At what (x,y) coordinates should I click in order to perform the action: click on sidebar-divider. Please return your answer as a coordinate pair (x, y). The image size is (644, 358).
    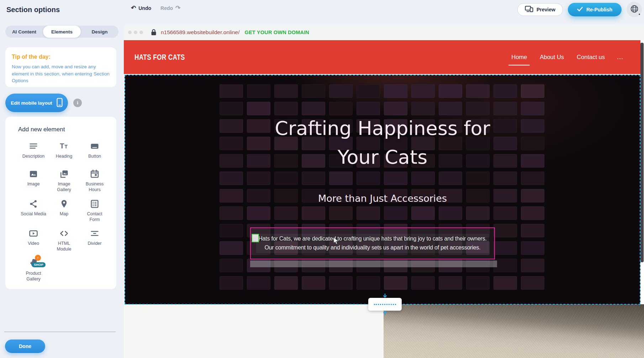
    Looking at the image, I should click on (60, 332).